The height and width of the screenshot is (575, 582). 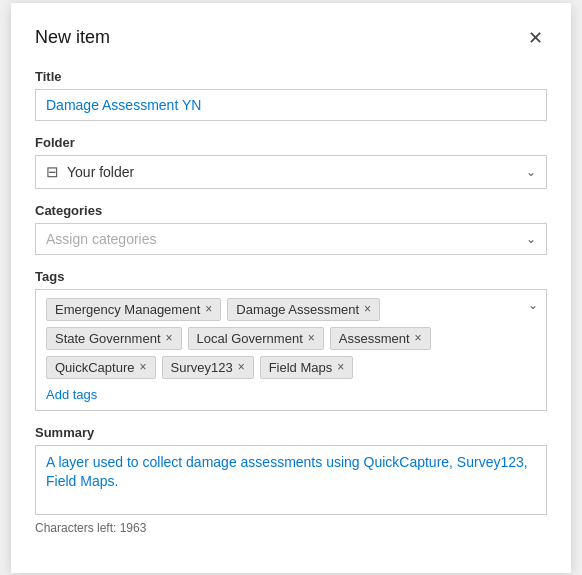 I want to click on tag-text: Field Maps, so click(x=301, y=368).